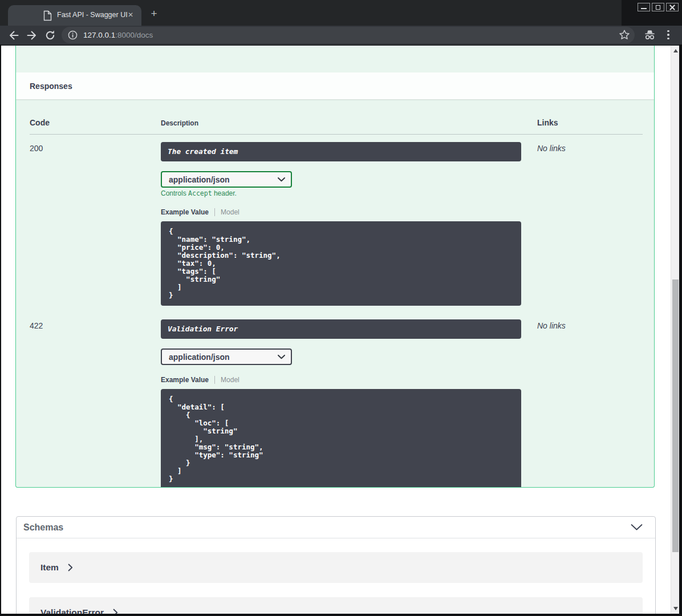 This screenshot has width=682, height=616. I want to click on response-code: 422, so click(95, 325).